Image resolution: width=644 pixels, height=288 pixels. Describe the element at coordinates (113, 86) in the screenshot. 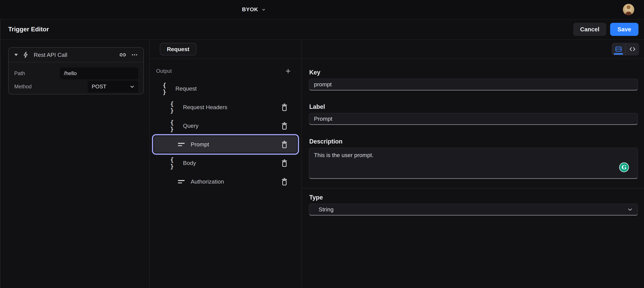

I see `method-select: POST` at that location.